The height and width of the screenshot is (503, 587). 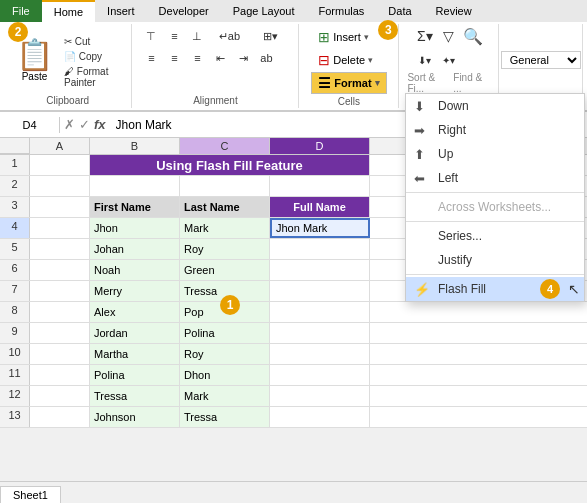 What do you see at coordinates (121, 11) in the screenshot?
I see `tab-insert: Insert` at bounding box center [121, 11].